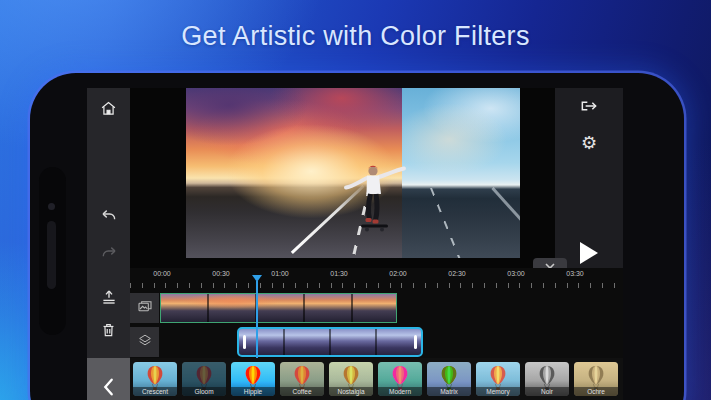 Image resolution: width=711 pixels, height=400 pixels. Describe the element at coordinates (108, 330) in the screenshot. I see `trash-button` at that location.